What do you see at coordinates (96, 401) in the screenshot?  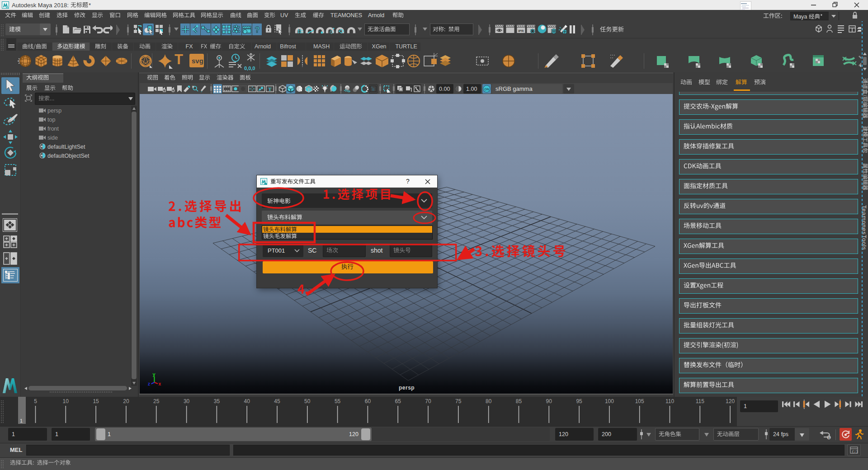 I see `svg-text: 15` at bounding box center [96, 401].